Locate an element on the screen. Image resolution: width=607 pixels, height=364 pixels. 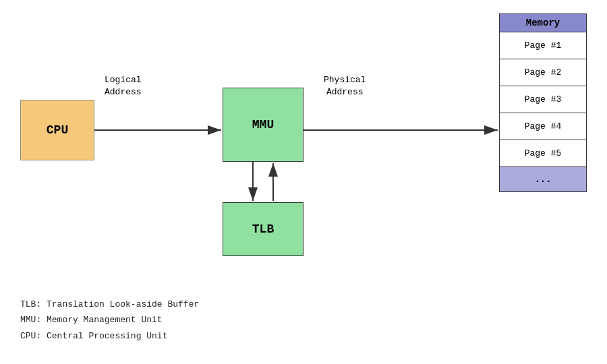
logical-address-label: Logical Address is located at coordinates (123, 86).